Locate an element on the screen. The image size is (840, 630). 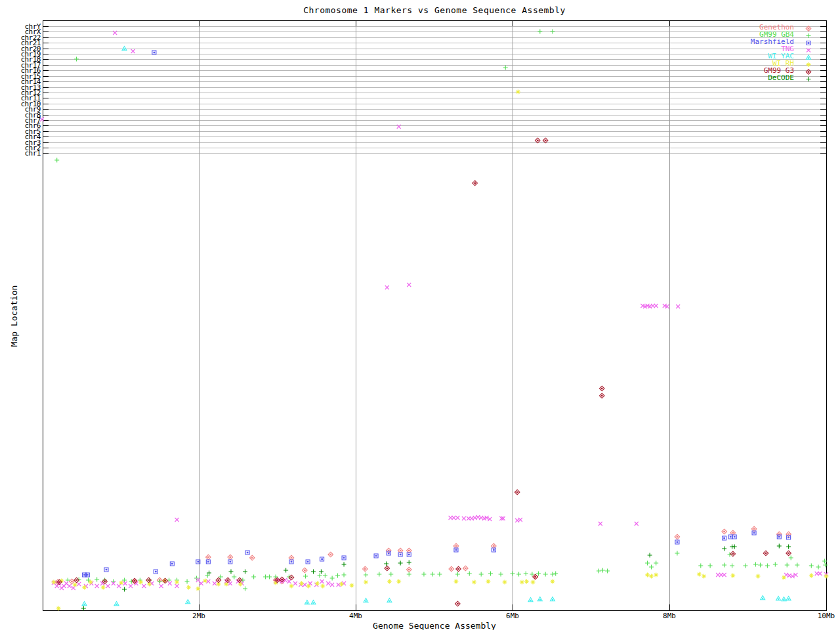
legend-item-decode: DeCODE is located at coordinates (759, 77).